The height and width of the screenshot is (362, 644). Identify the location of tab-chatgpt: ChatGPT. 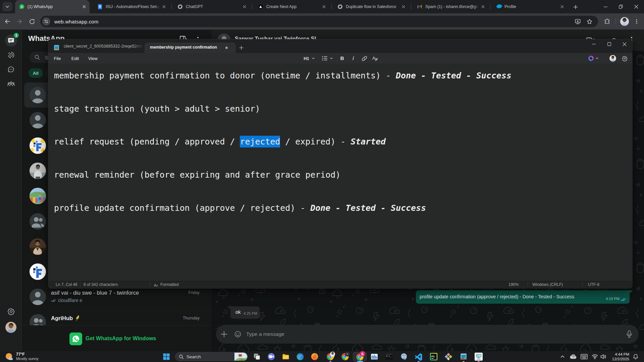
(212, 7).